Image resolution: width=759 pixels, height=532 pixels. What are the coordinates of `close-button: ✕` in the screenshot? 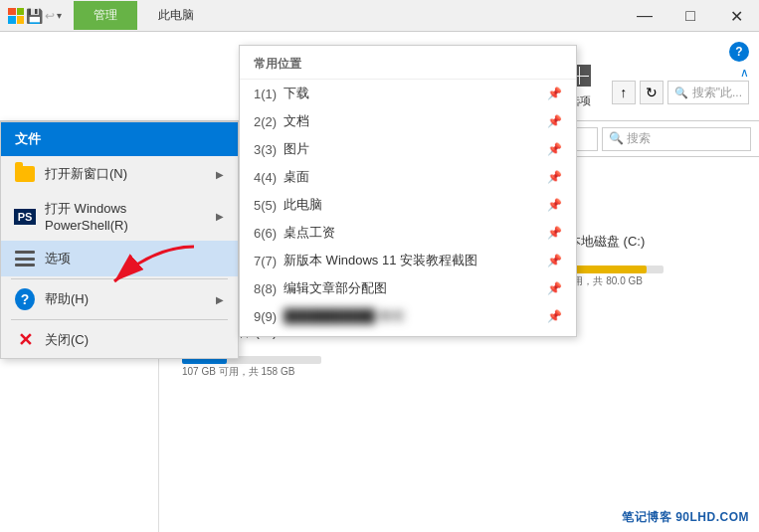 It's located at (736, 16).